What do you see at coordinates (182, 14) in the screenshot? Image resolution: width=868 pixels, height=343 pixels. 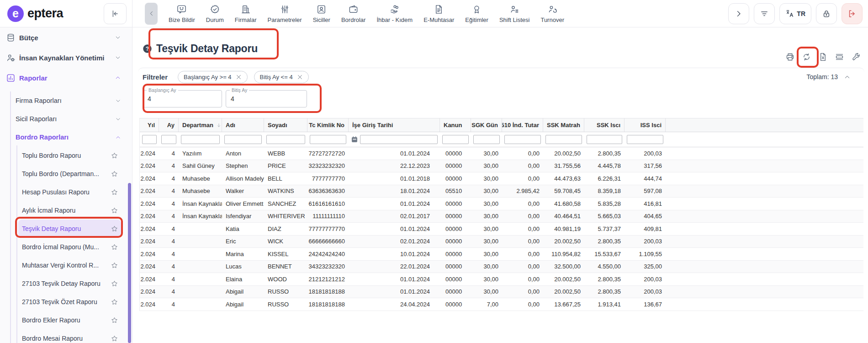 I see `topnav-item-bize-bildir: Bize Bildir` at bounding box center [182, 14].